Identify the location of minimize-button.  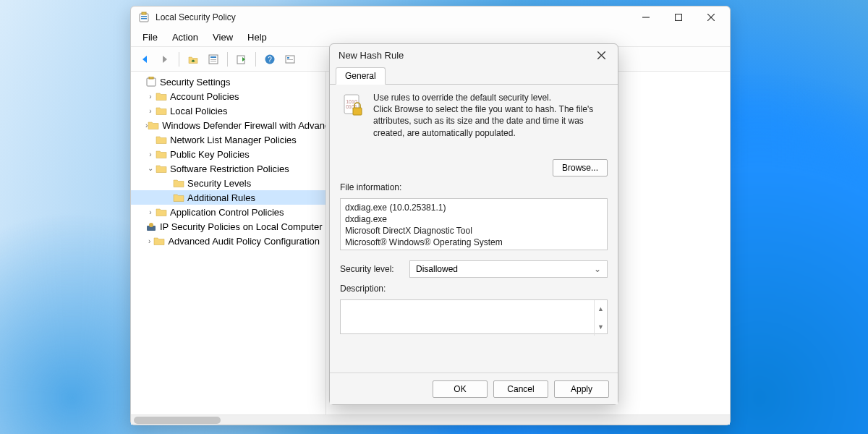
(645, 17).